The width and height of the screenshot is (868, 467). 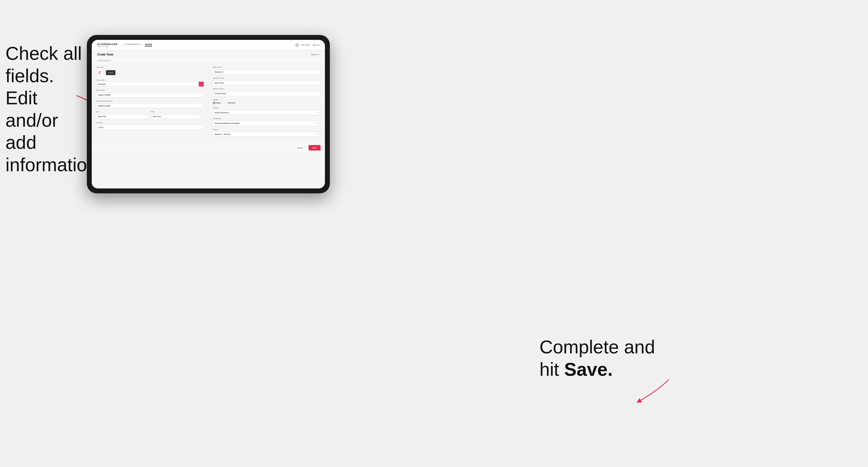 I want to click on athletic-dir-label: Athletic Director, so click(x=267, y=89).